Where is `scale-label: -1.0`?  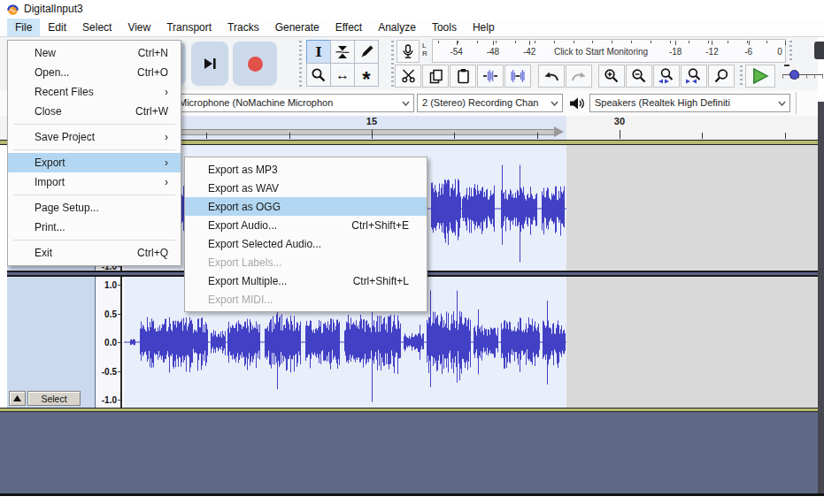 scale-label: -1.0 is located at coordinates (110, 400).